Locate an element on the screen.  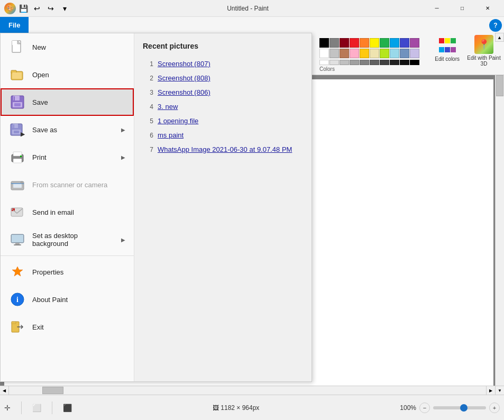
swatch-c2 is located at coordinates (334, 62).